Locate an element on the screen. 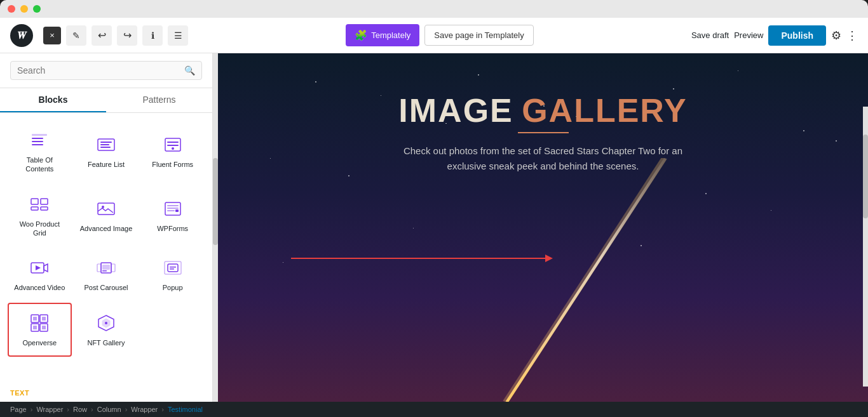 The width and height of the screenshot is (868, 417). block-item-nft-gallery: NFT Gallery is located at coordinates (107, 329).